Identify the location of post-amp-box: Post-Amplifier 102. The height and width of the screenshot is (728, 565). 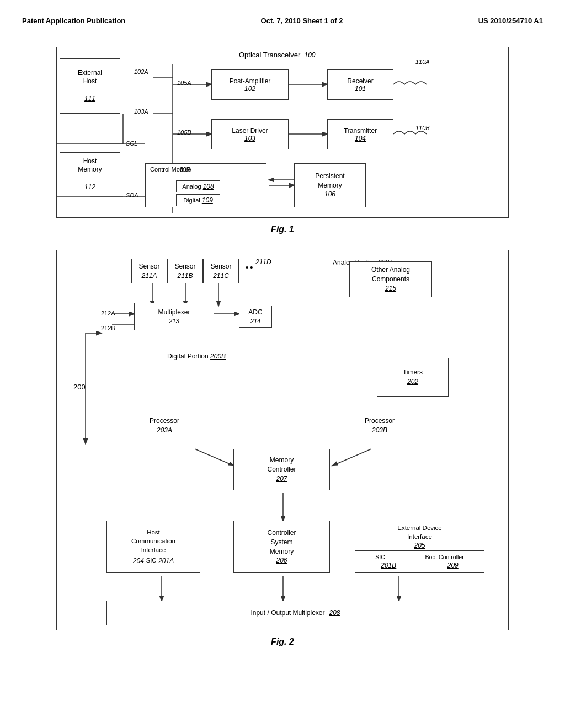
(250, 85).